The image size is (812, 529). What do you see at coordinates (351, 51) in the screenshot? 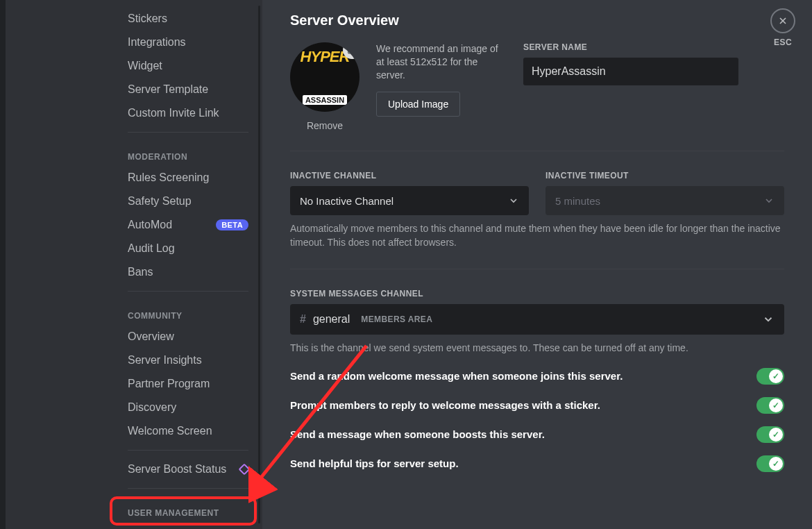
I see `upload-image-icon` at bounding box center [351, 51].